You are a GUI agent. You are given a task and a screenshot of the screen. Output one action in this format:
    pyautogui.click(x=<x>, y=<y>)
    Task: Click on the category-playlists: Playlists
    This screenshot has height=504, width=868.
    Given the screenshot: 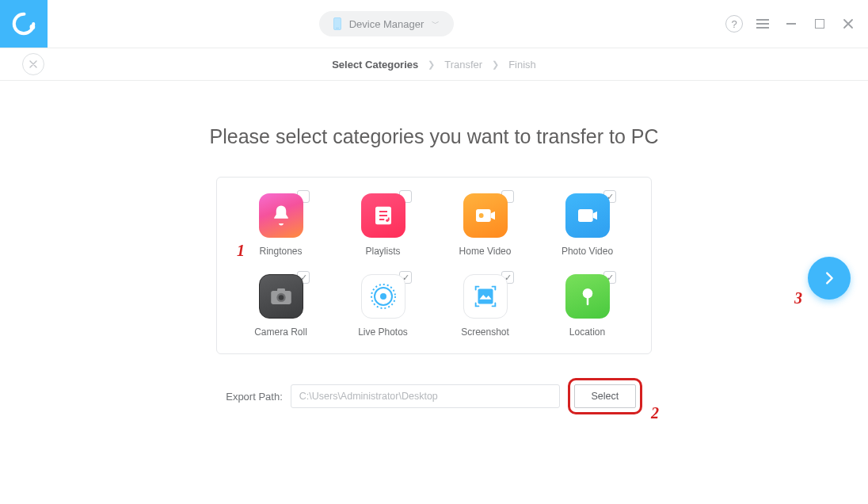 What is the action you would take?
    pyautogui.click(x=383, y=230)
    